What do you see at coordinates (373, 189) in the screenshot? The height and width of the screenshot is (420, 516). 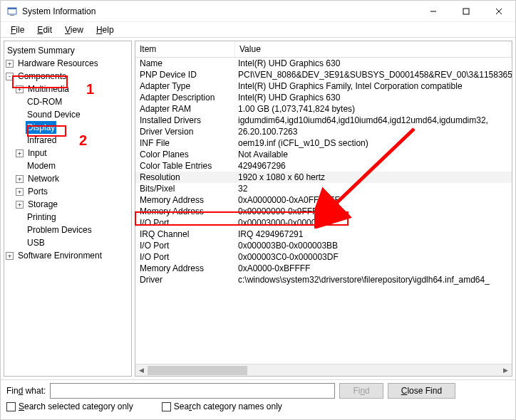 I see `detail-value: 32` at bounding box center [373, 189].